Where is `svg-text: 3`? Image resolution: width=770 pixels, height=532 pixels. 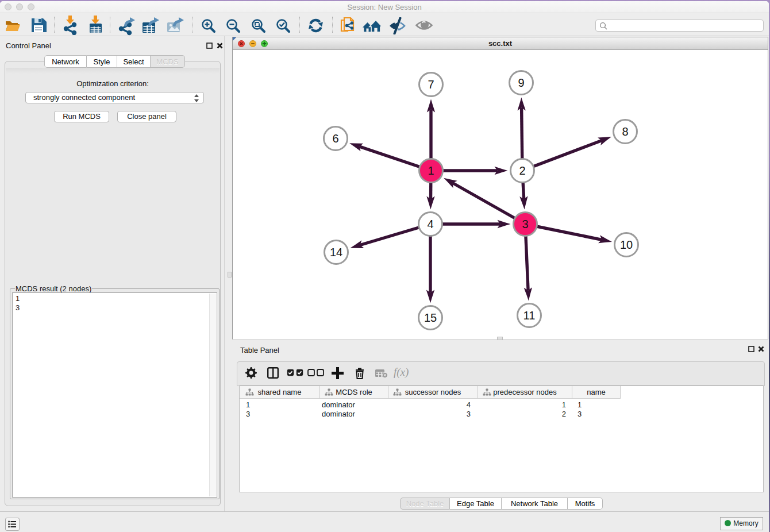 svg-text: 3 is located at coordinates (525, 224).